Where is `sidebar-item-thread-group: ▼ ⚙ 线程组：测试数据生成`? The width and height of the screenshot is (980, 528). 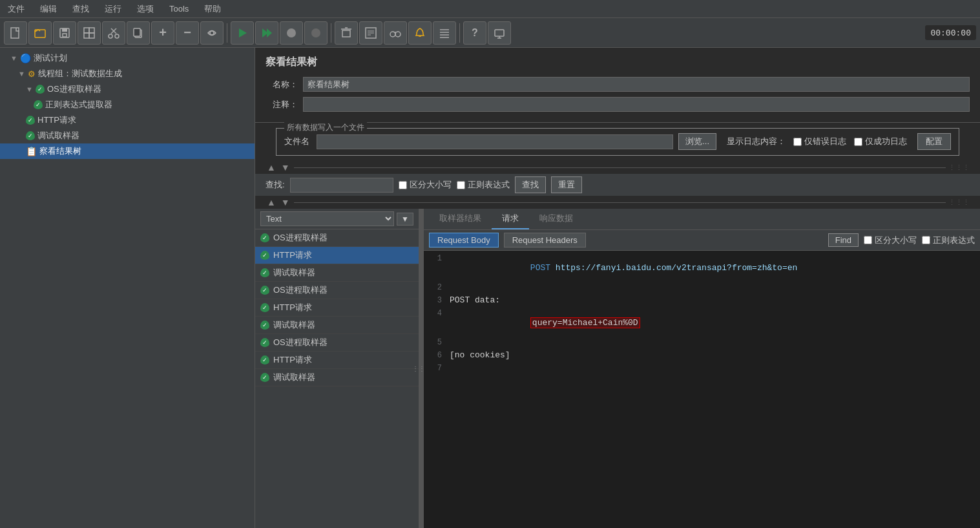 sidebar-item-thread-group: ▼ ⚙ 线程组：测试数据生成 is located at coordinates (127, 74).